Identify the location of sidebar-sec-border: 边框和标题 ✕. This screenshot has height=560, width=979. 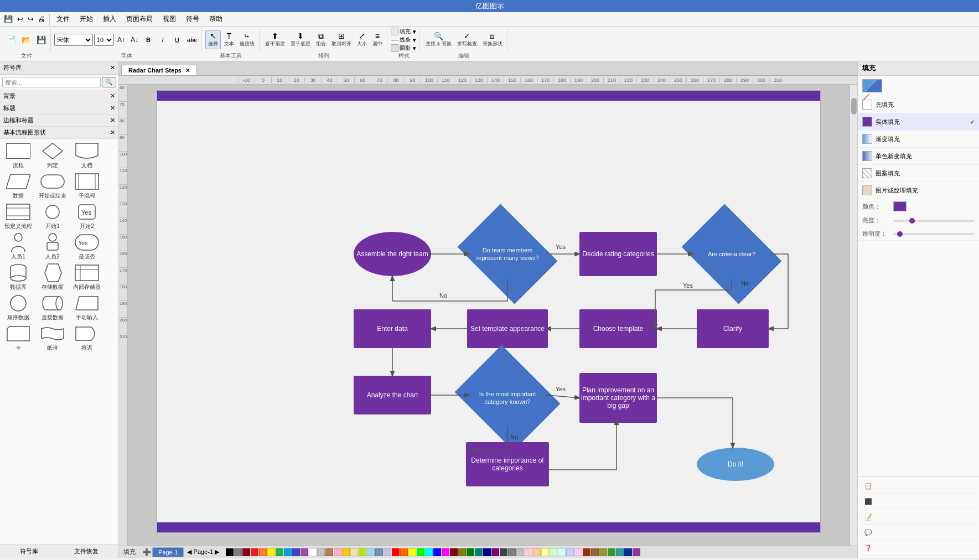
(59, 121).